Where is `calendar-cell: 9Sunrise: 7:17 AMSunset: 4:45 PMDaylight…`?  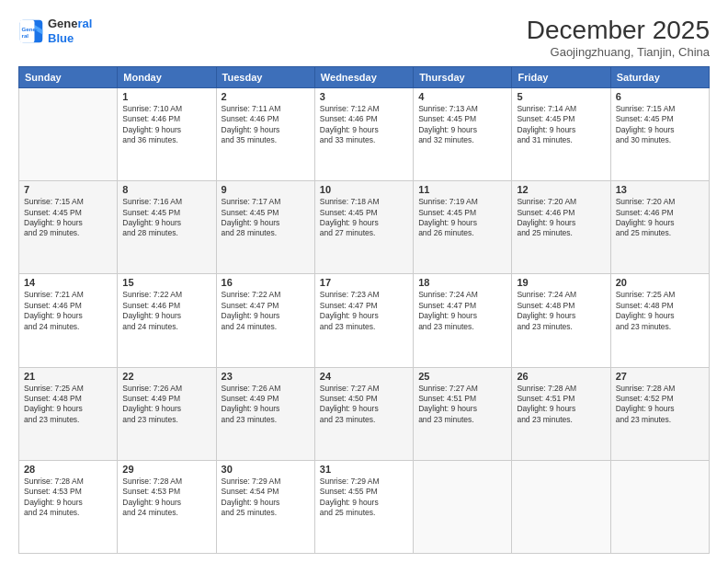
calendar-cell: 9Sunrise: 7:17 AMSunset: 4:45 PMDaylight… is located at coordinates (265, 228).